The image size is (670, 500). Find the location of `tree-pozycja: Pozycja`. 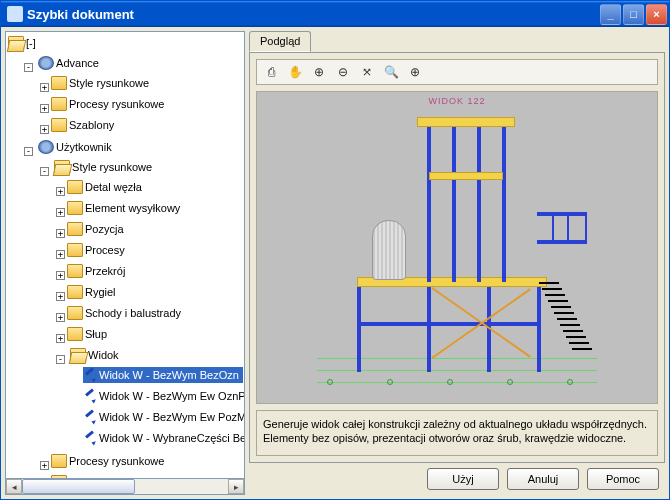

tree-pozycja: Pozycja is located at coordinates (98, 229).